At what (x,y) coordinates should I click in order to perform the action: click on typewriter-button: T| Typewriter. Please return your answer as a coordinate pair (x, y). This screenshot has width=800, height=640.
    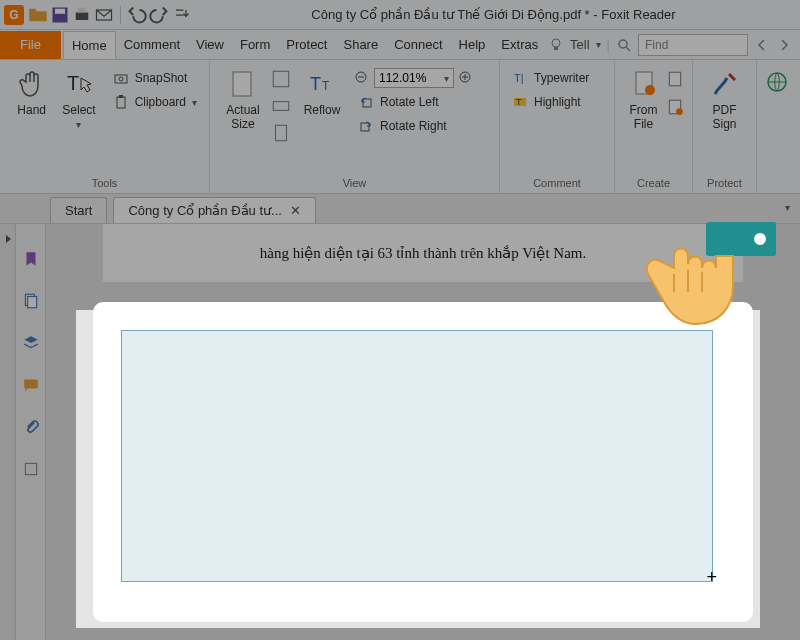
    Looking at the image, I should click on (550, 78).